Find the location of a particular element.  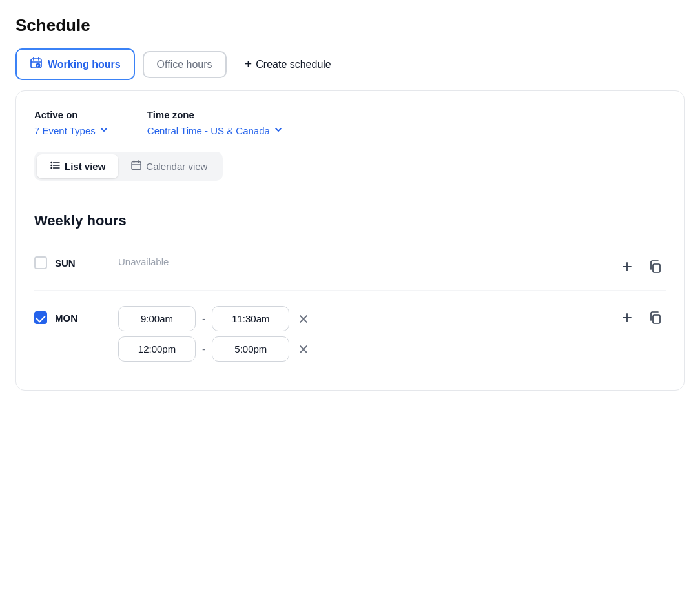

divider-sun-mon is located at coordinates (350, 291).